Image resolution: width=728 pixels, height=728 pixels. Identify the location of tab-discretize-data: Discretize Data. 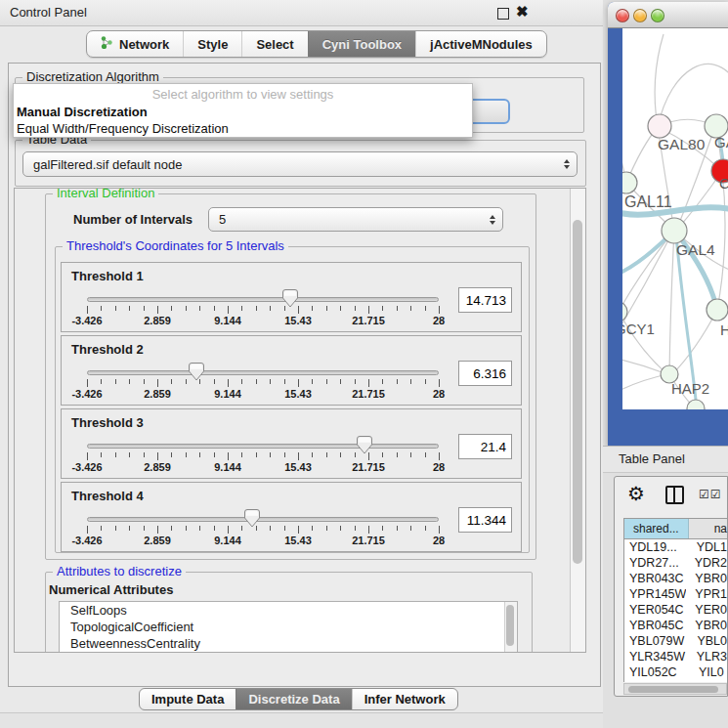
(293, 700).